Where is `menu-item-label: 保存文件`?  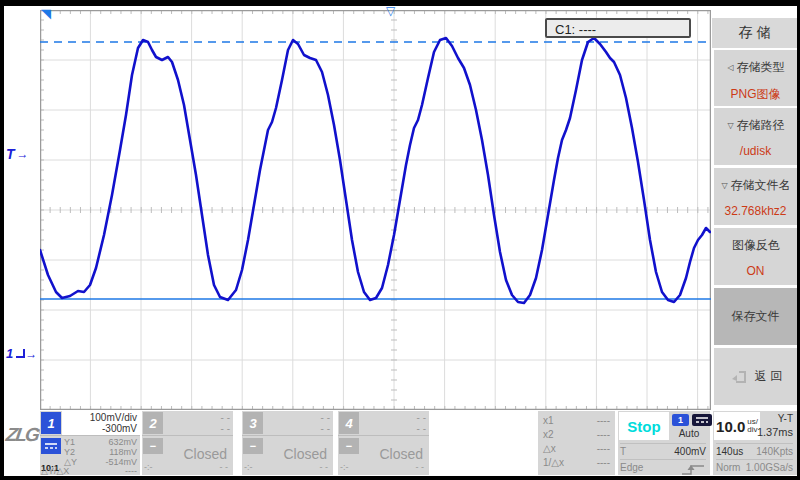
menu-item-label: 保存文件 is located at coordinates (756, 316).